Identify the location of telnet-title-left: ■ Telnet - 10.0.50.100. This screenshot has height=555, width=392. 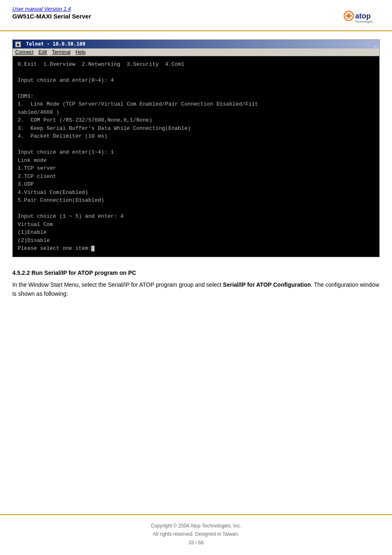
(50, 44).